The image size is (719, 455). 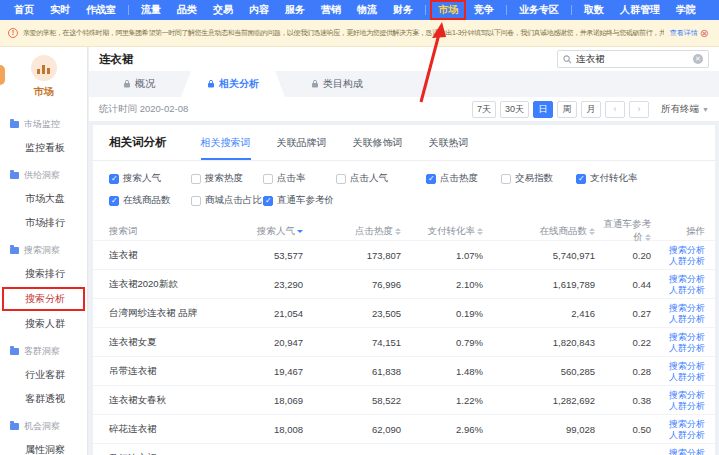 I want to click on sidebar-item-9: 搜索人群, so click(x=44, y=324).